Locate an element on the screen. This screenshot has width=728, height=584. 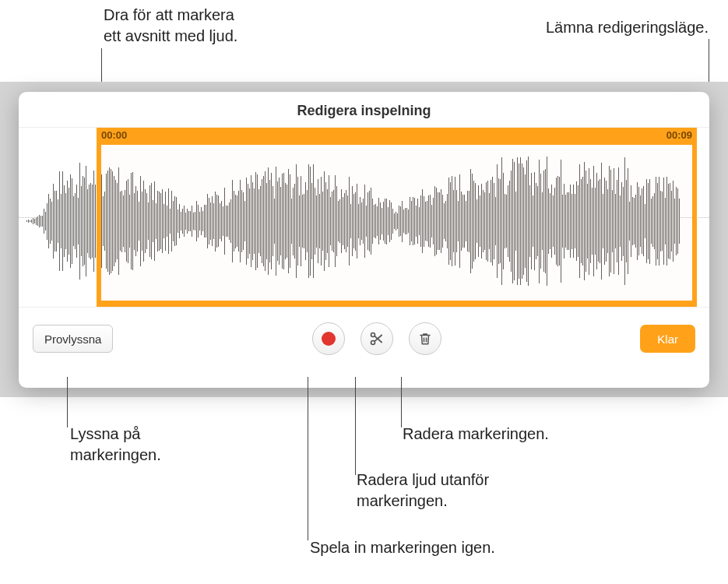
selection-bottom-bar is located at coordinates (397, 304).